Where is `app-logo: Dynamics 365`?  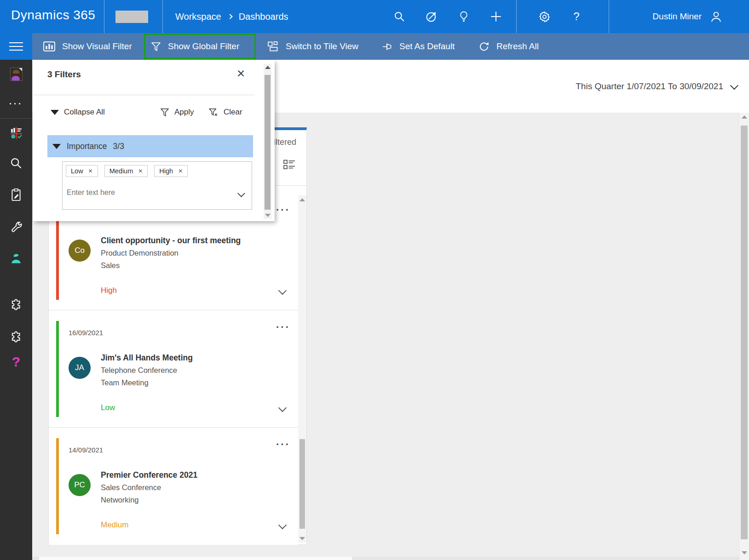
app-logo: Dynamics 365 is located at coordinates (53, 15).